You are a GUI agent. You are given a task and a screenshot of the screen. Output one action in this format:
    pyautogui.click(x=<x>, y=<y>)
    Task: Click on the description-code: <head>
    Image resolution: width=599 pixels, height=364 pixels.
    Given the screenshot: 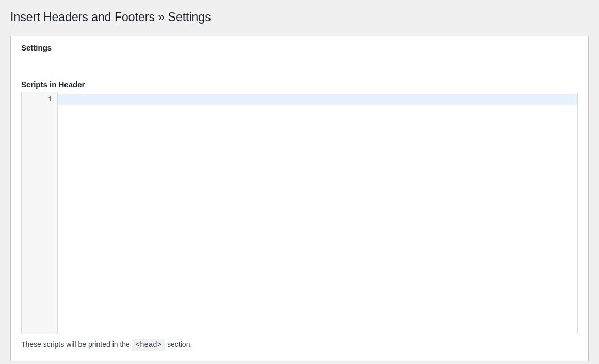 What is the action you would take?
    pyautogui.click(x=149, y=345)
    